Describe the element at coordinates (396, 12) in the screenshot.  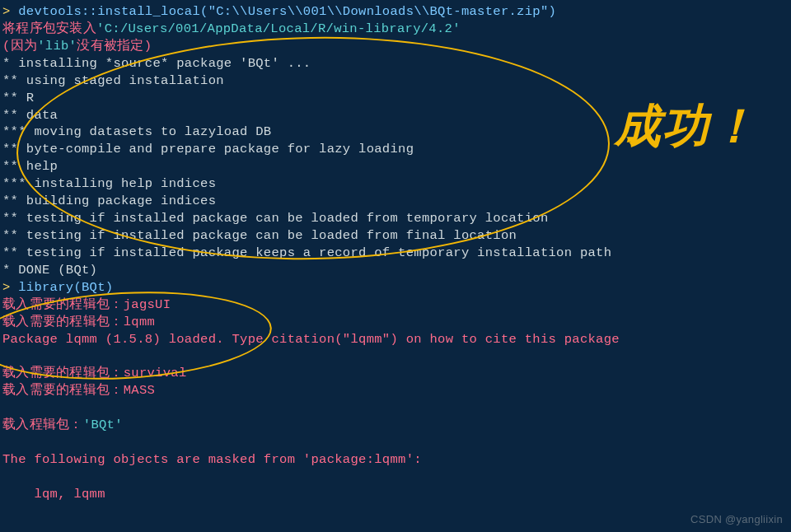
I see `command-line-1: > devtools::install_local("C:\\Users\\00…` at that location.